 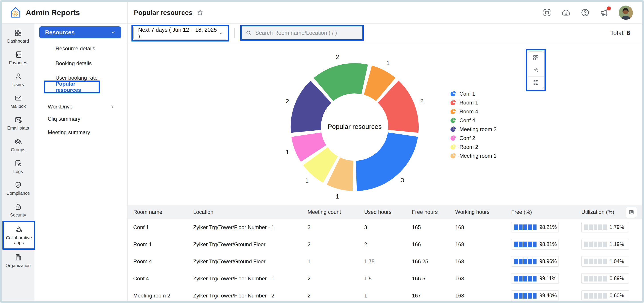 What do you see at coordinates (617, 296) in the screenshot?
I see `pct-value-label: 0.60%` at bounding box center [617, 296].